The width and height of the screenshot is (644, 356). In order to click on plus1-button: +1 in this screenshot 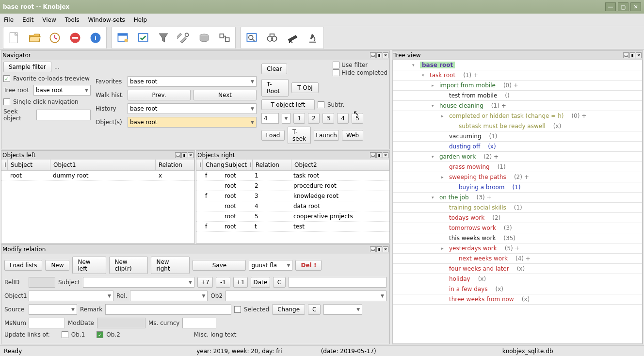, I will do `click(241, 282)`.